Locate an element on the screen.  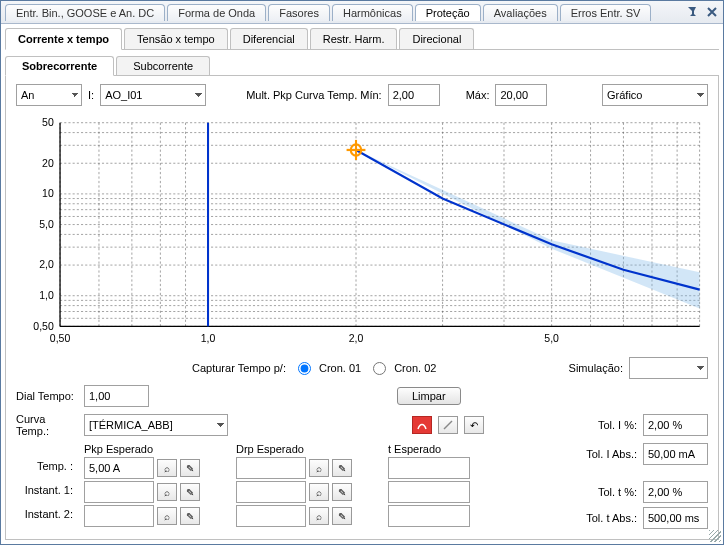
cron01-radio is located at coordinates (304, 368).